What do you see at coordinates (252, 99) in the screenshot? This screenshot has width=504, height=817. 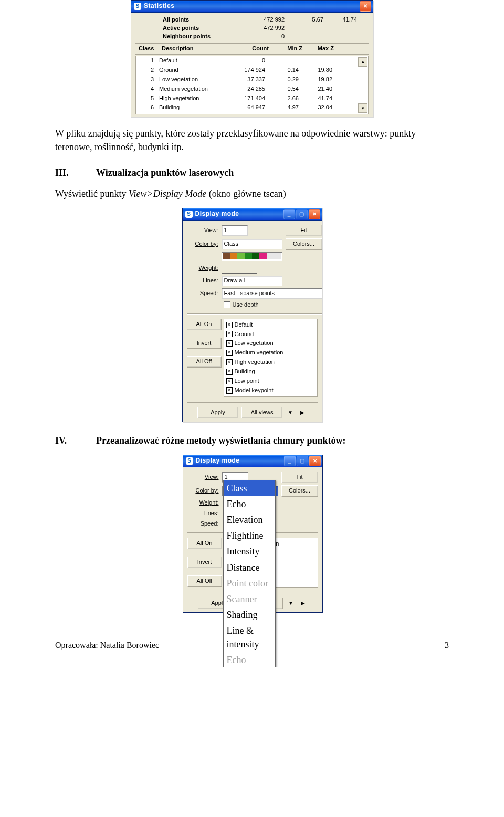 I see `table-row: 5High vegetation171 4042.6641.74` at bounding box center [252, 99].